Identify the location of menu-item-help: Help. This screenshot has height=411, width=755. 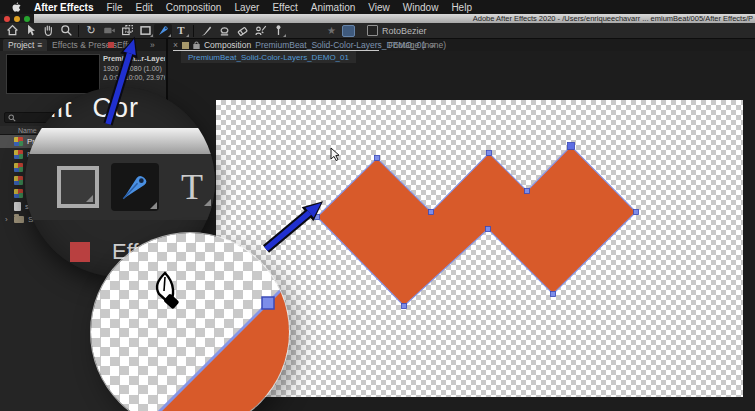
(462, 8).